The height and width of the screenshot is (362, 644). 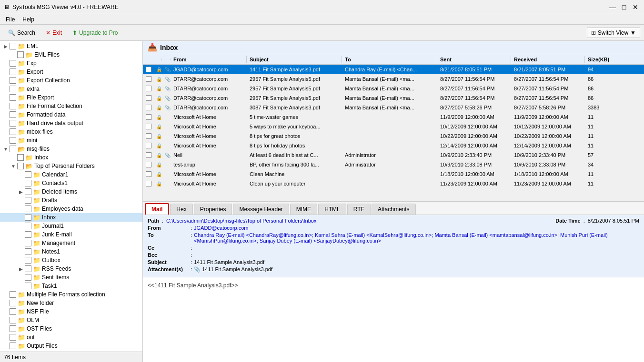 I want to click on sidebar-item-top-personal: ▼📂Top of Personal Folders, so click(x=71, y=166).